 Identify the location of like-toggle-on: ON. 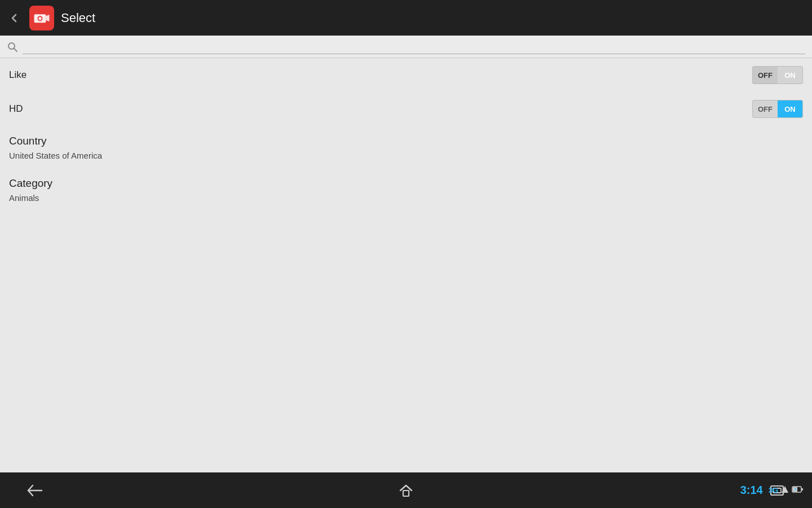
(790, 75).